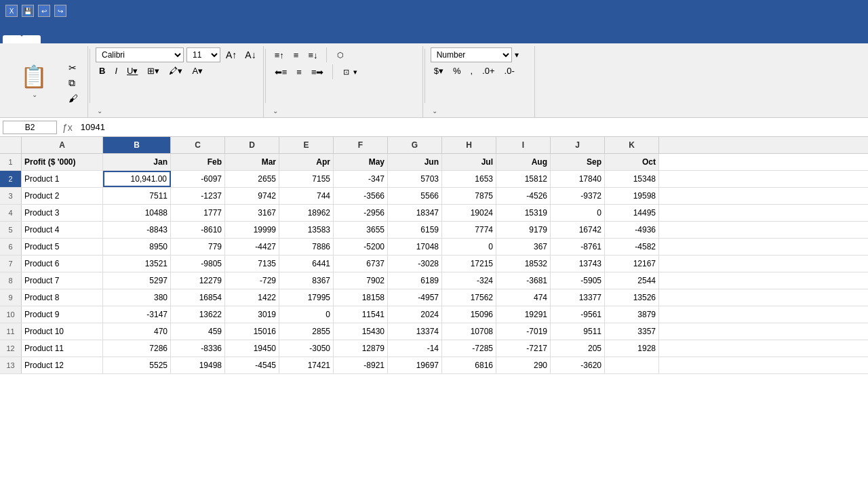  What do you see at coordinates (62, 179) in the screenshot?
I see `grid-cell: Product 1` at bounding box center [62, 179].